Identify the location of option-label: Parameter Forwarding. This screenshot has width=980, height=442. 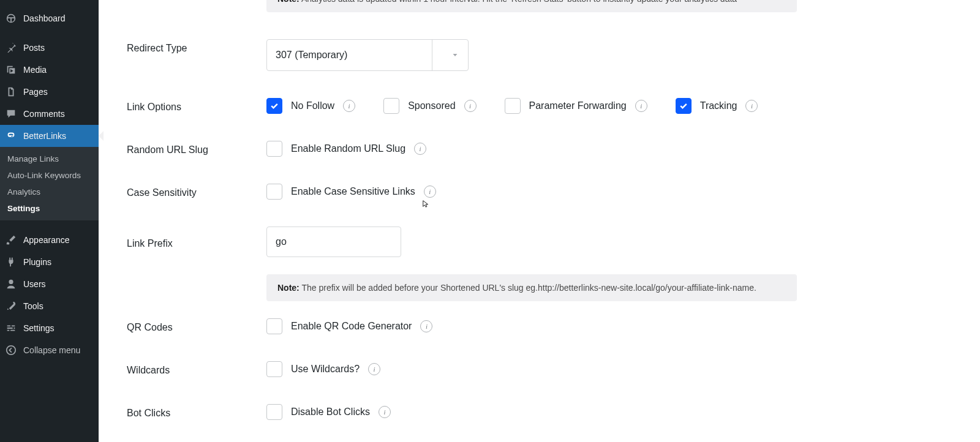
(578, 106).